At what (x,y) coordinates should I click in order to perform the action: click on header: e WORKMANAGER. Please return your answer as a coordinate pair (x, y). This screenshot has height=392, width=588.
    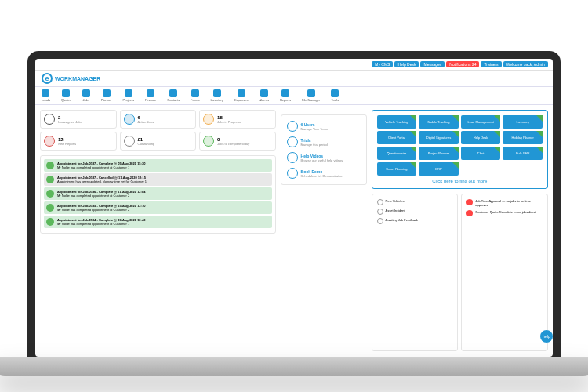
    Looking at the image, I should click on (294, 78).